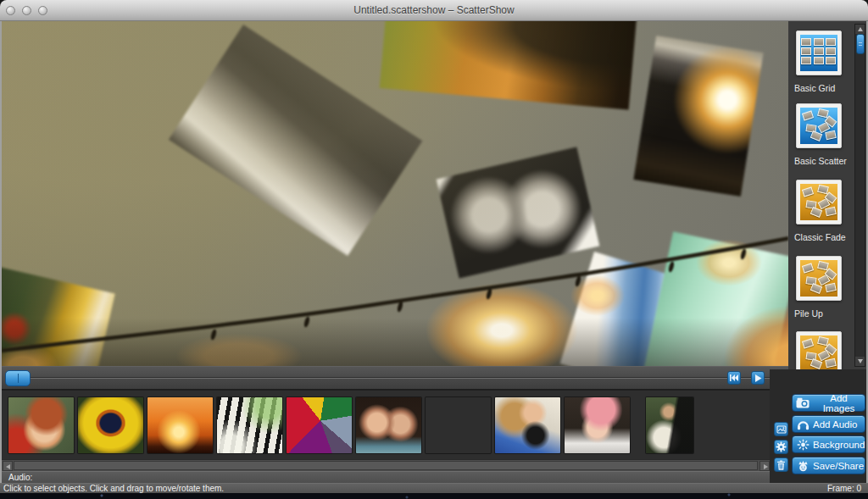  I want to click on scroll-down-icon, so click(860, 361).